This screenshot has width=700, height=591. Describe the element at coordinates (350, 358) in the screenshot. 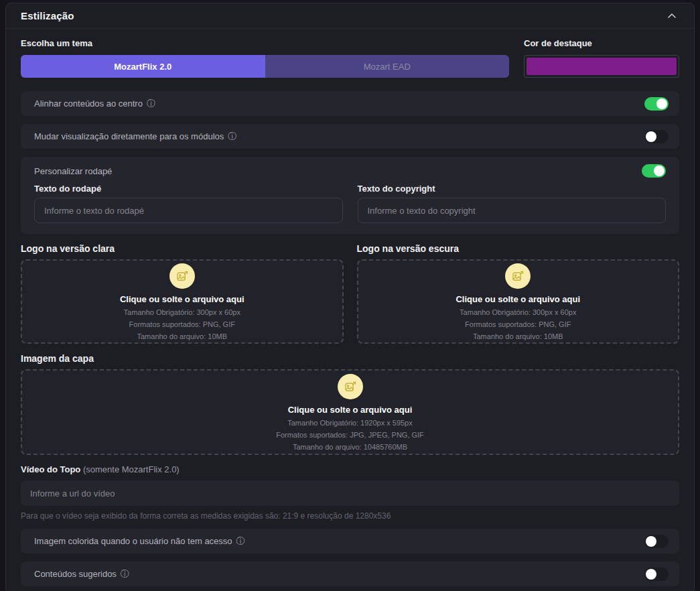

I see `cover-label: Imagem da capa` at that location.